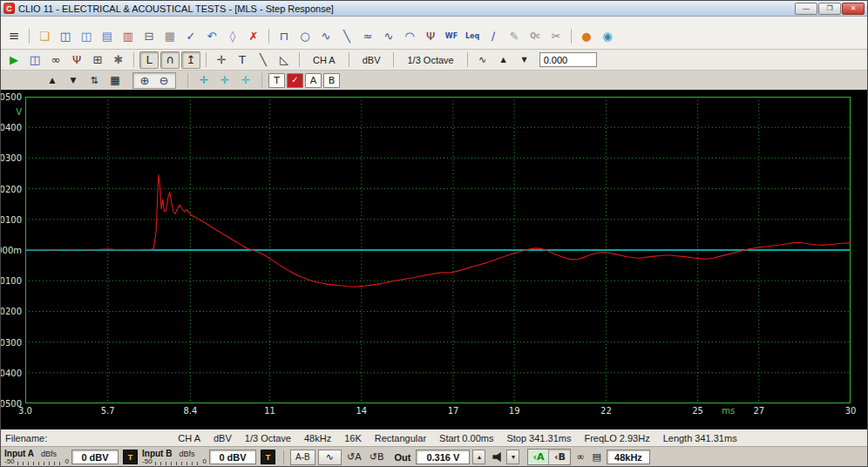 The image size is (868, 467). What do you see at coordinates (164, 80) in the screenshot?
I see `zoom-out-button: ⊖` at bounding box center [164, 80].